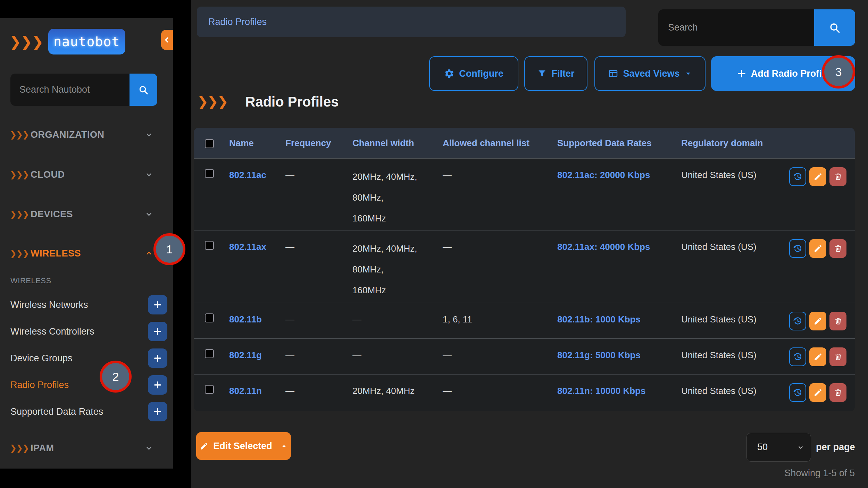  I want to click on edit-selected-button: Edit Selected, so click(244, 446).